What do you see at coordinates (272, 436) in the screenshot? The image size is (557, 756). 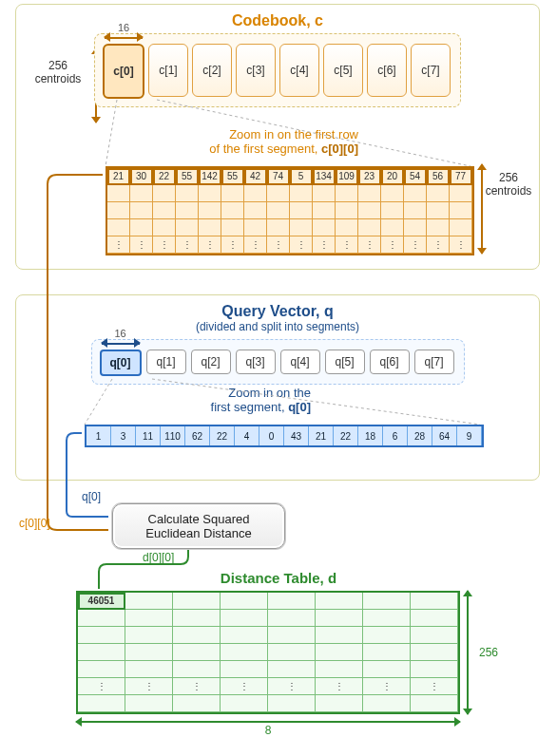 I see `query-cell: 0` at bounding box center [272, 436].